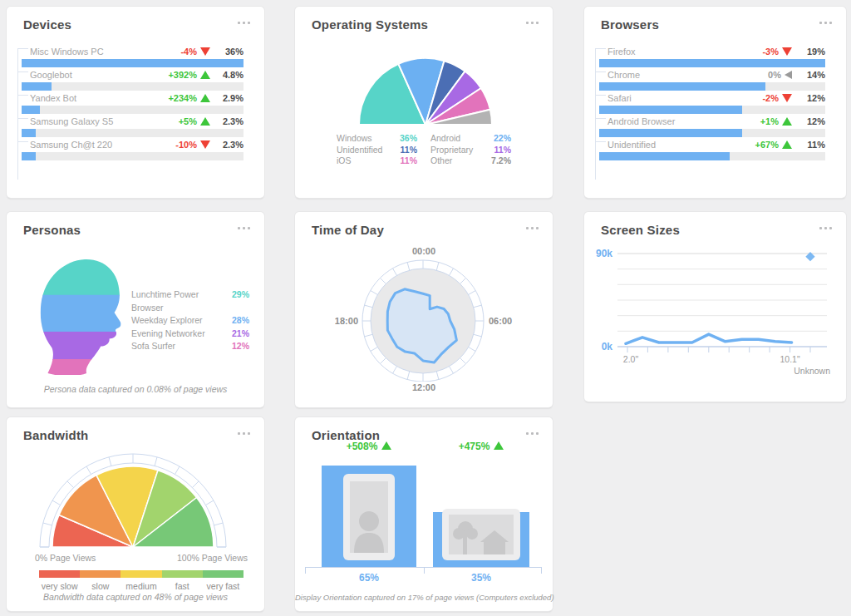 Image resolution: width=851 pixels, height=616 pixels. Describe the element at coordinates (681, 52) in the screenshot. I see `bar-label: Firefox` at that location.